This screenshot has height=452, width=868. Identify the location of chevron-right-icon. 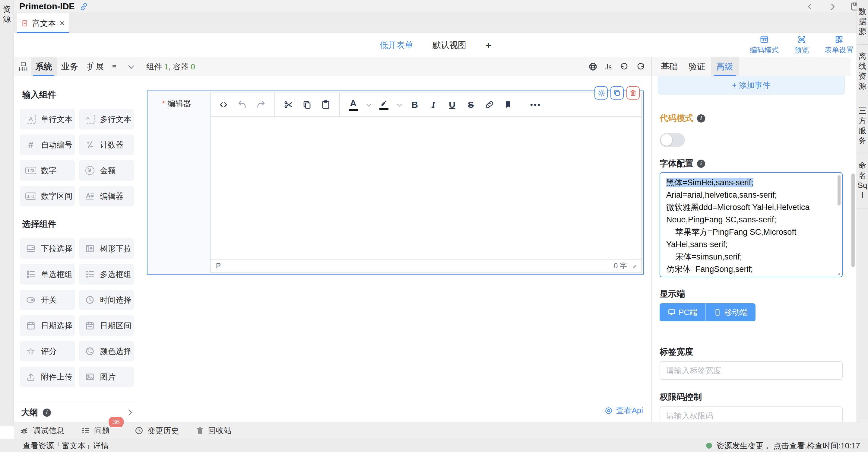
(129, 413).